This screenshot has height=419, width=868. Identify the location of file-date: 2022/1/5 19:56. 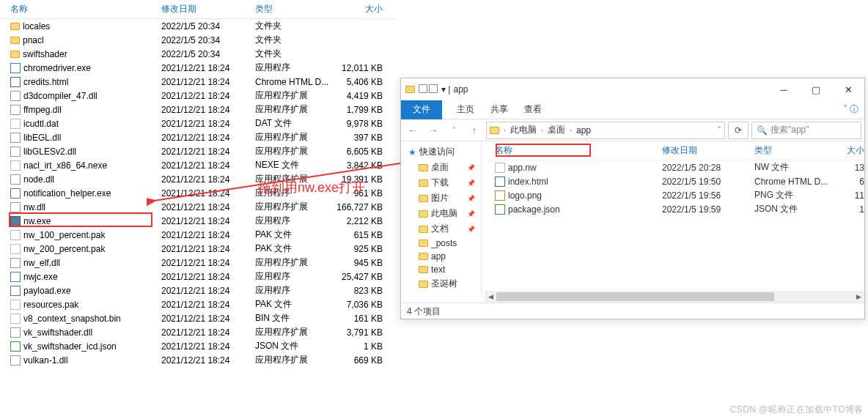
(708, 196).